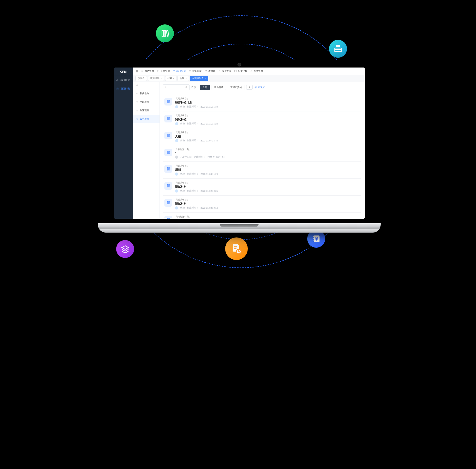 The image size is (476, 469). I want to click on menu-inventory: 进销存, so click(210, 71).